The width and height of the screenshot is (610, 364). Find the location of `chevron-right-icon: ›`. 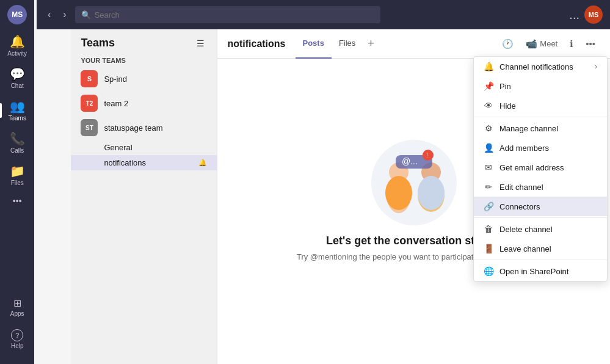

chevron-right-icon: › is located at coordinates (596, 67).